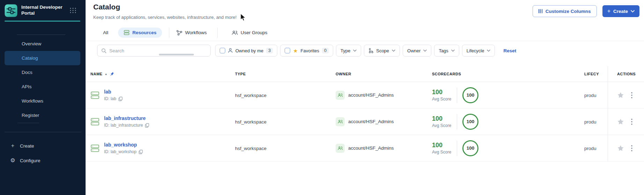 The height and width of the screenshot is (195, 644). Describe the element at coordinates (13, 160) in the screenshot. I see `gear-icon: ⚙` at that location.